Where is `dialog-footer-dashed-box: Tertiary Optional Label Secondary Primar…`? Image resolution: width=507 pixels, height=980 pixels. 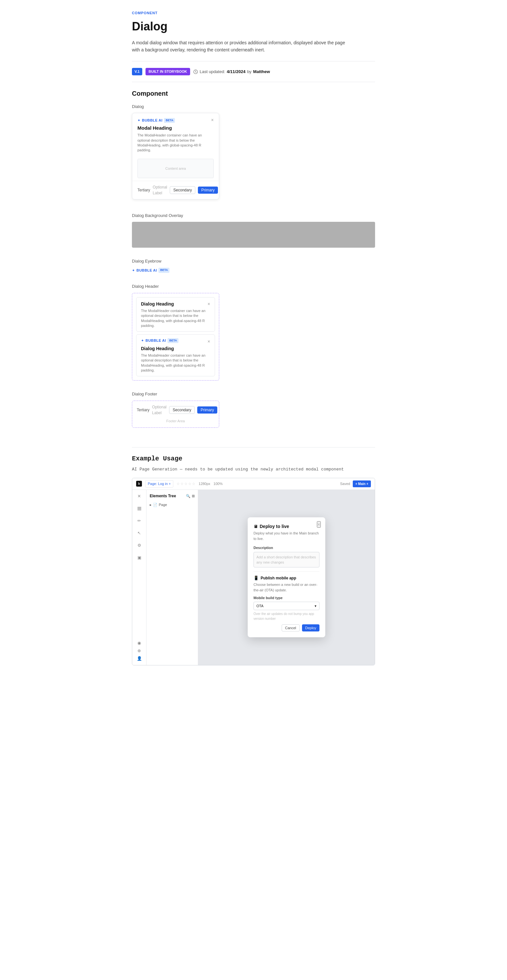
dialog-footer-dashed-box: Tertiary Optional Label Secondary Primar… is located at coordinates (176, 414).